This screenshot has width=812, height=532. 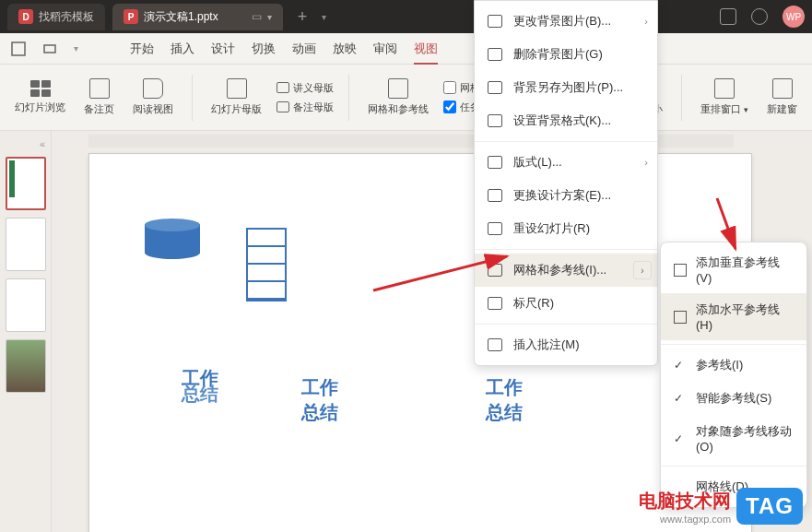 I want to click on sub-obj-move: ✓ 对象随参考线移动(O), so click(x=734, y=439).